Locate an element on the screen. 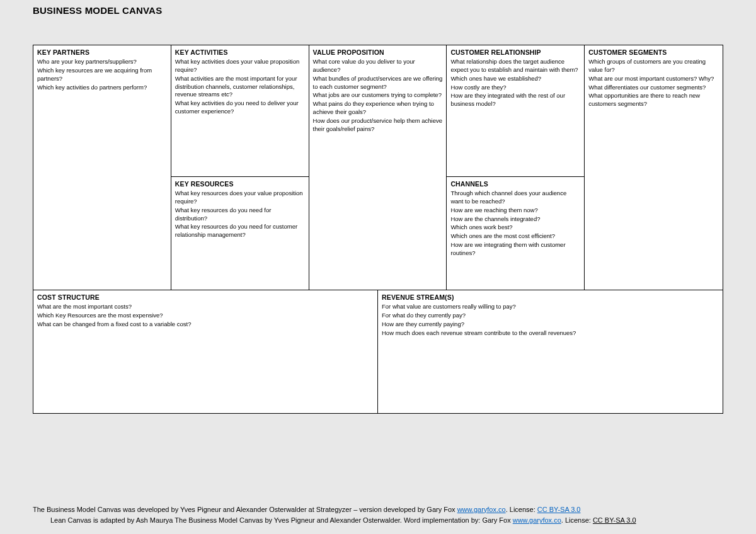 Image resolution: width=756 pixels, height=534 pixels. heading-channels: CHANNELS is located at coordinates (515, 184).